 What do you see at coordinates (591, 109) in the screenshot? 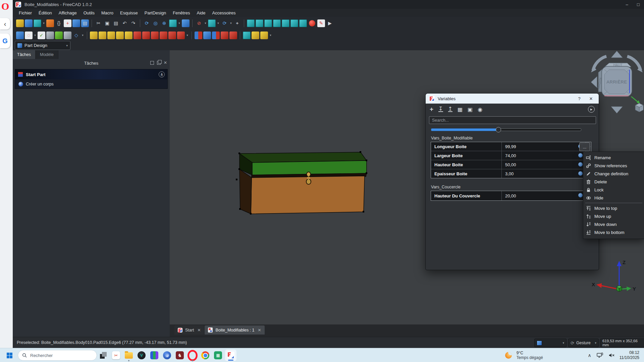
I see `recompute-icon: ▶` at bounding box center [591, 109].